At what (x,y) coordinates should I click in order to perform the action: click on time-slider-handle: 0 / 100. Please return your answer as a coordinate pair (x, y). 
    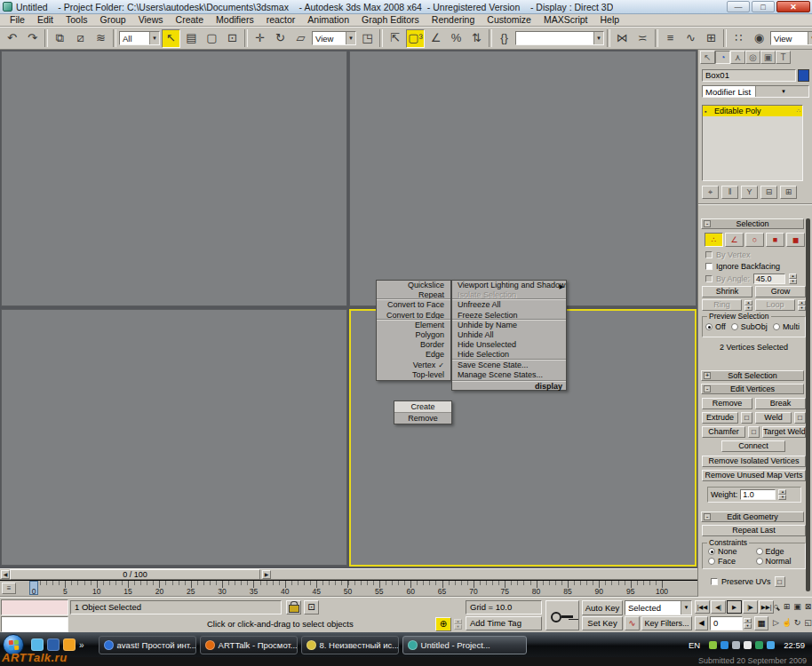
    Looking at the image, I should click on (135, 575).